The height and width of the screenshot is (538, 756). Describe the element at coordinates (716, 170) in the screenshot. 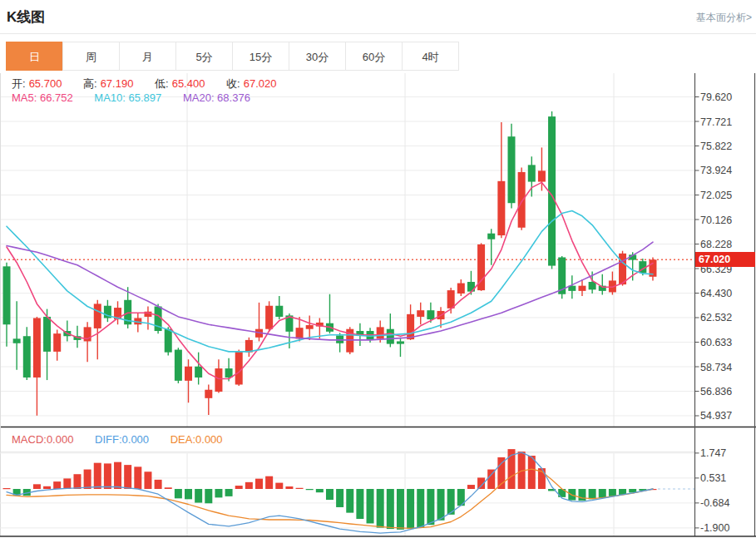

I see `kline-axis-label: 73.924` at that location.